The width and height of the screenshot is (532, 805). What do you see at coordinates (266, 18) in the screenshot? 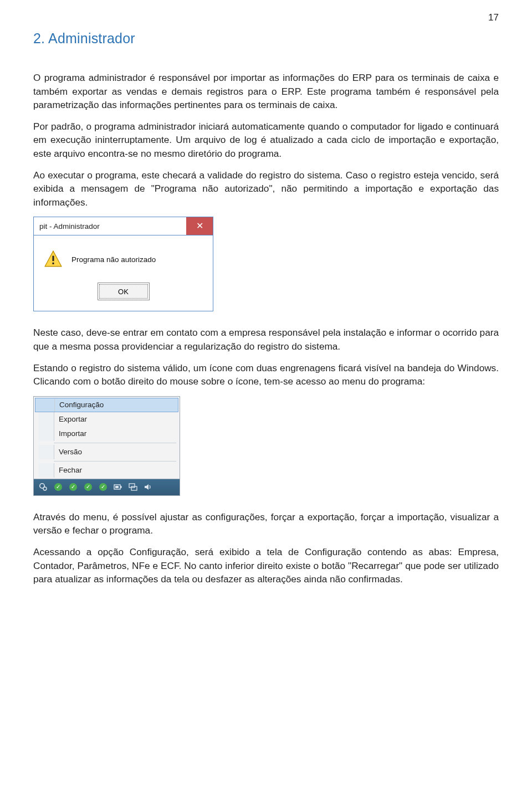
I see `page-number: 17` at bounding box center [266, 18].